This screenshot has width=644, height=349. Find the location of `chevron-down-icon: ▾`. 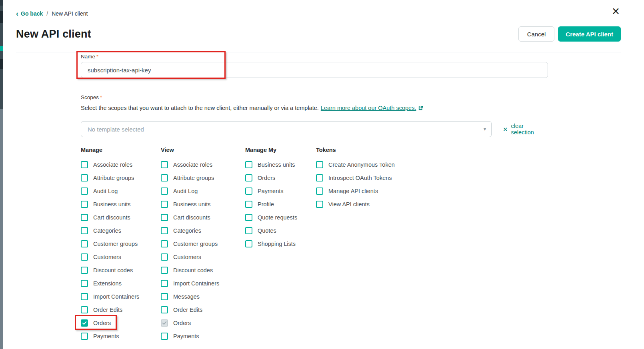

chevron-down-icon: ▾ is located at coordinates (485, 129).